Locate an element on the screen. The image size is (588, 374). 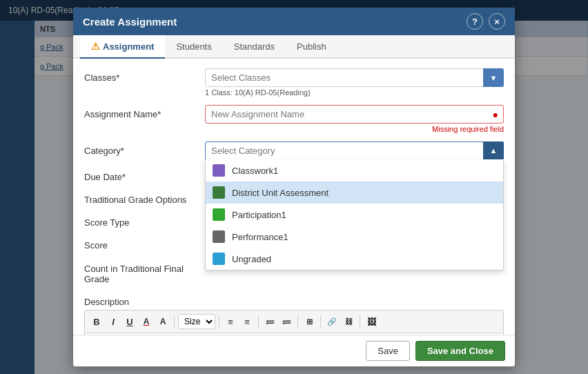
tab-students: Students is located at coordinates (193, 47).